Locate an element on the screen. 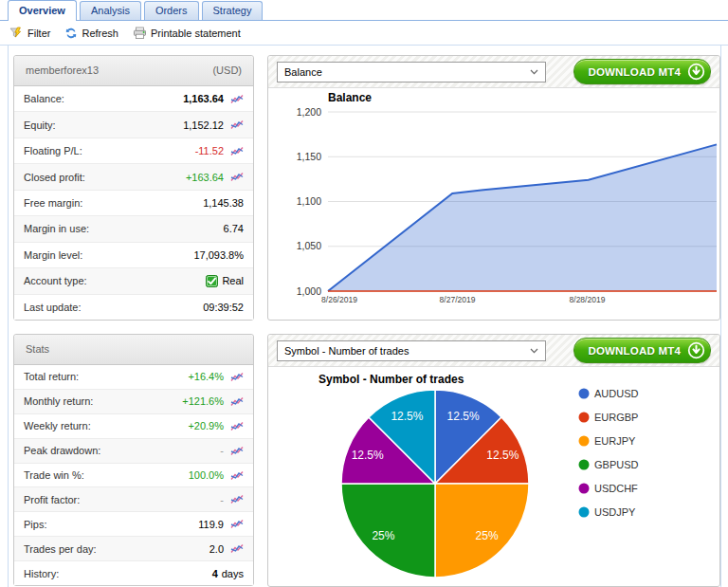 The image size is (728, 587). account-summary-panel: memberforex13 (USD) Balance:1,163.64Equi… is located at coordinates (134, 188).